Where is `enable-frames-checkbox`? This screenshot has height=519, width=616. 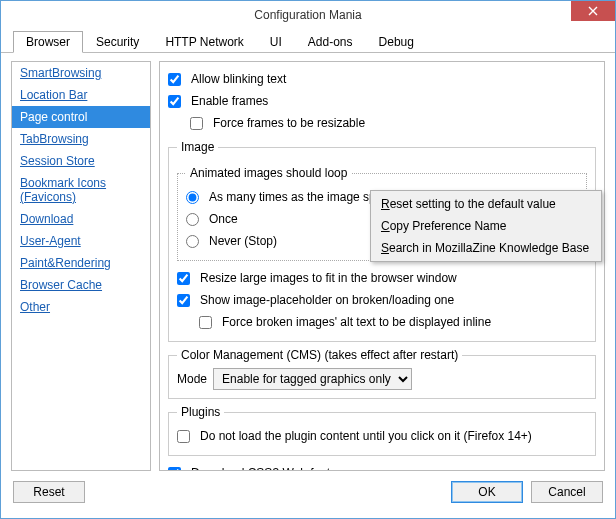
enable-frames-checkbox is located at coordinates (174, 102).